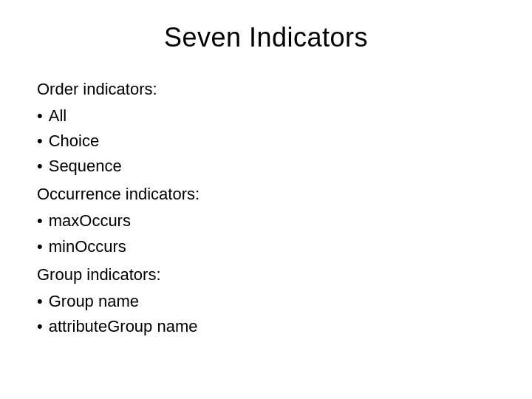 This screenshot has height=399, width=532. I want to click on list-item: • All, so click(266, 116).